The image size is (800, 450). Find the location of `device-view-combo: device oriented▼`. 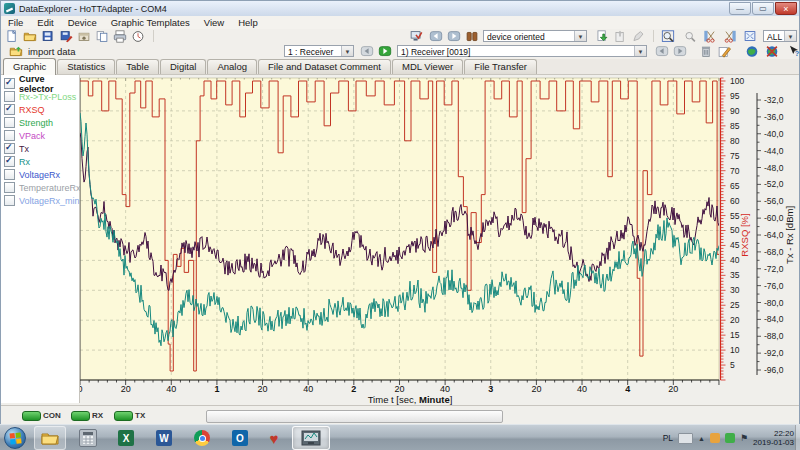

device-view-combo: device oriented▼ is located at coordinates (535, 36).